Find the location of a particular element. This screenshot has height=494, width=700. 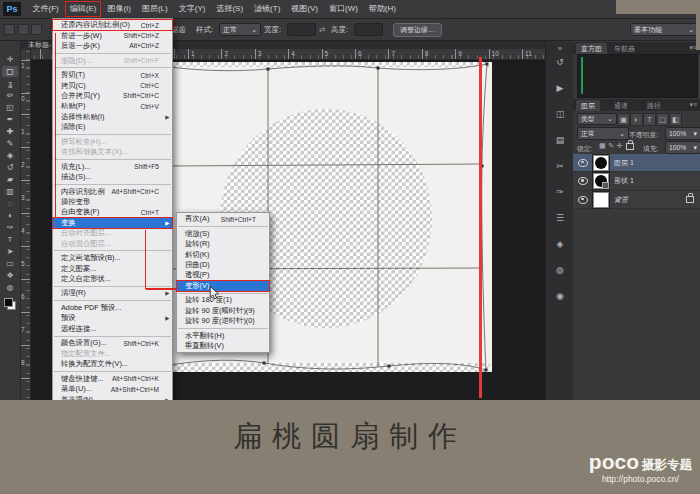

panel-menu-icon: ▾≡ is located at coordinates (693, 105).